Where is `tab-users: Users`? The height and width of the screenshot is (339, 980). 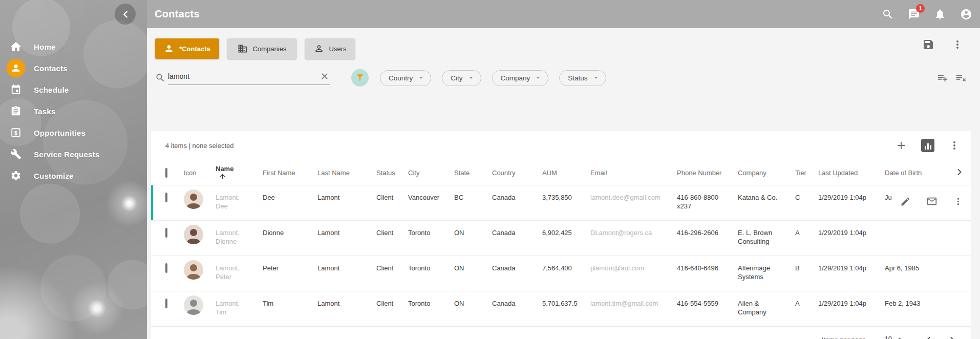 tab-users: Users is located at coordinates (330, 49).